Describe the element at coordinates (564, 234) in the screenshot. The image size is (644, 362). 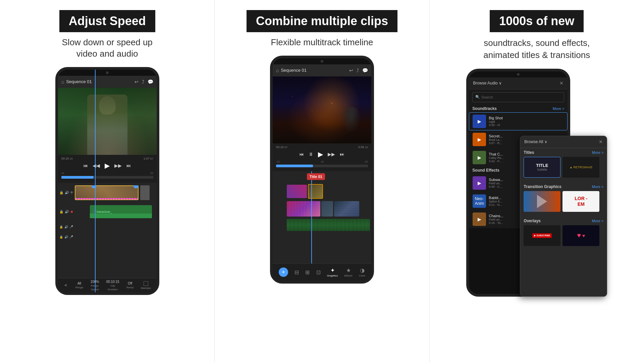
I see `overlays-section: Overlays More > ▶ SUBSCRIBE ♥ ♥` at that location.